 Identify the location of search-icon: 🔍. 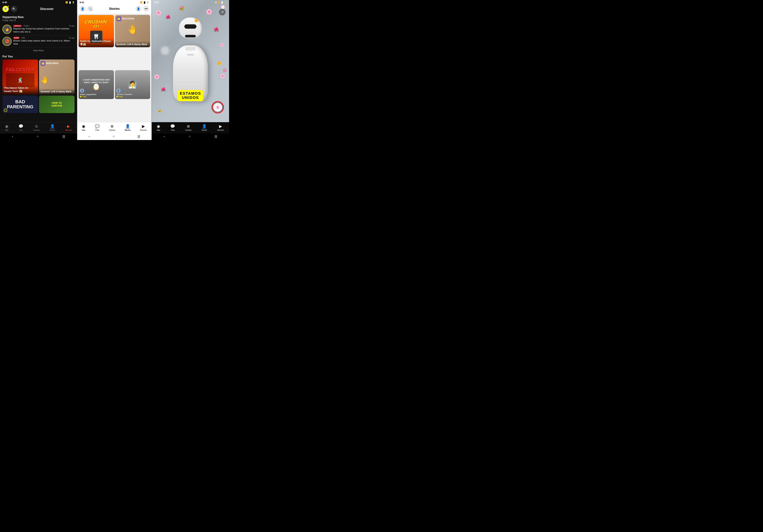
(14, 9).